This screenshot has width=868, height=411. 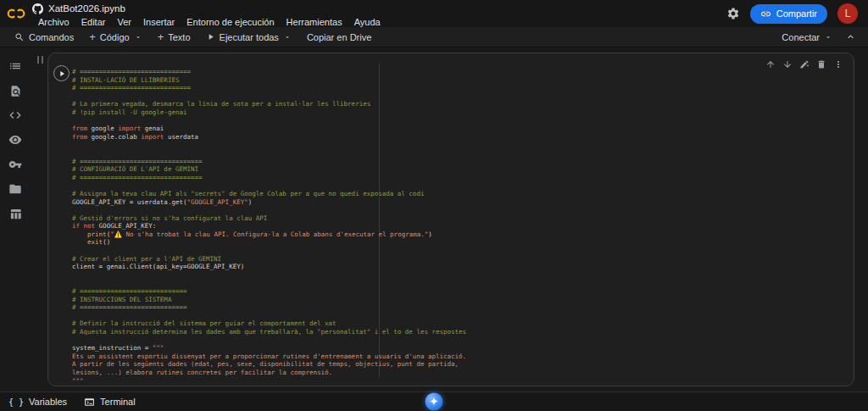 What do you see at coordinates (15, 214) in the screenshot?
I see `data-table-icon` at bounding box center [15, 214].